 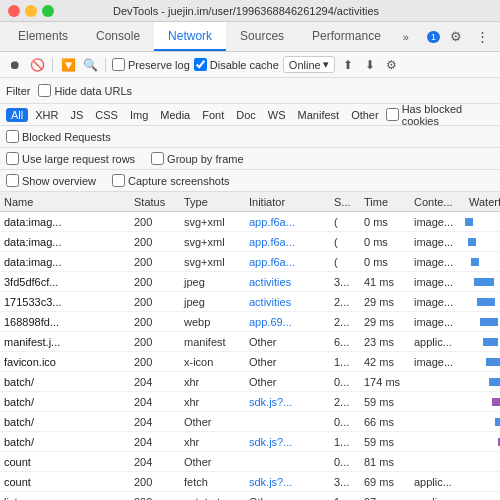 What do you see at coordinates (46, 115) in the screenshot?
I see `type-btn-xhr: XHR` at bounding box center [46, 115].